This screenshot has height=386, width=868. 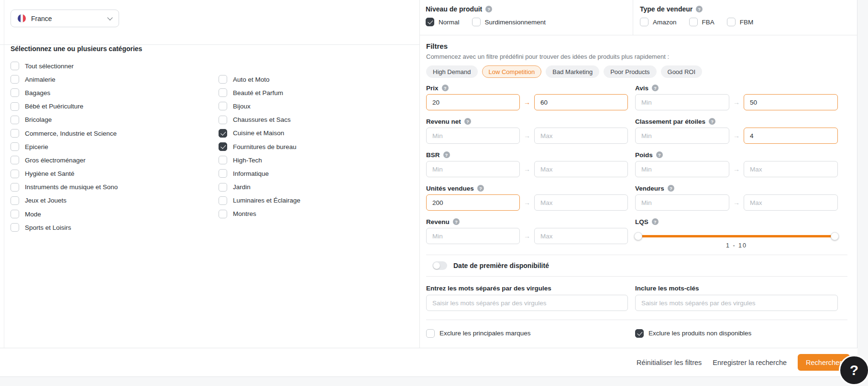 I want to click on category-fournitures-de-bureau: Fournitures de bureau, so click(x=259, y=147).